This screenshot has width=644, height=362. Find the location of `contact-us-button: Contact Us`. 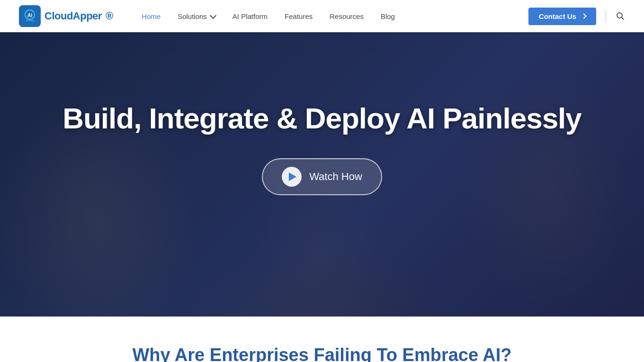

contact-us-button: Contact Us is located at coordinates (563, 16).